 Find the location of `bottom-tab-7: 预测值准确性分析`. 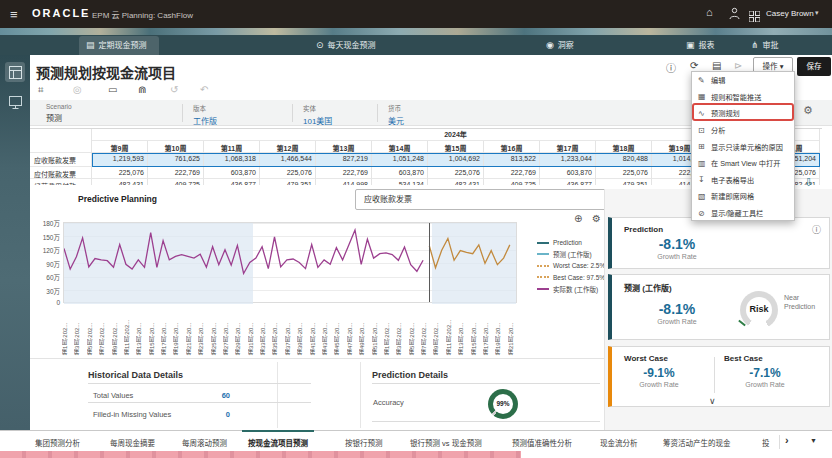

bottom-tab-7: 预测值准确性分析 is located at coordinates (542, 442).